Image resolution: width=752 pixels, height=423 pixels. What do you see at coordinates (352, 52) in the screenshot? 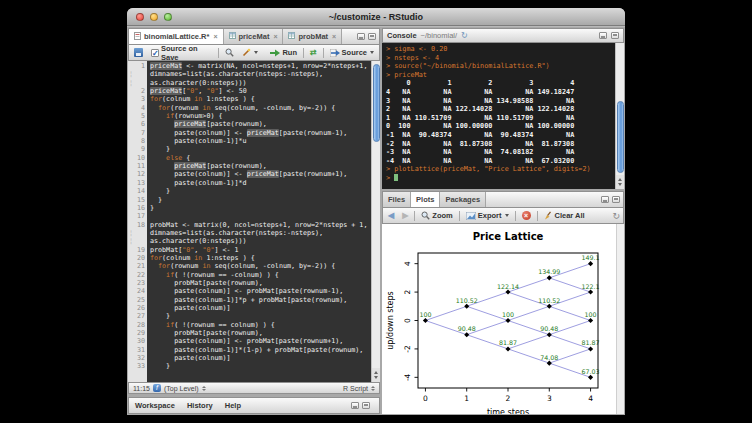
I see `source-button: Source` at bounding box center [352, 52].